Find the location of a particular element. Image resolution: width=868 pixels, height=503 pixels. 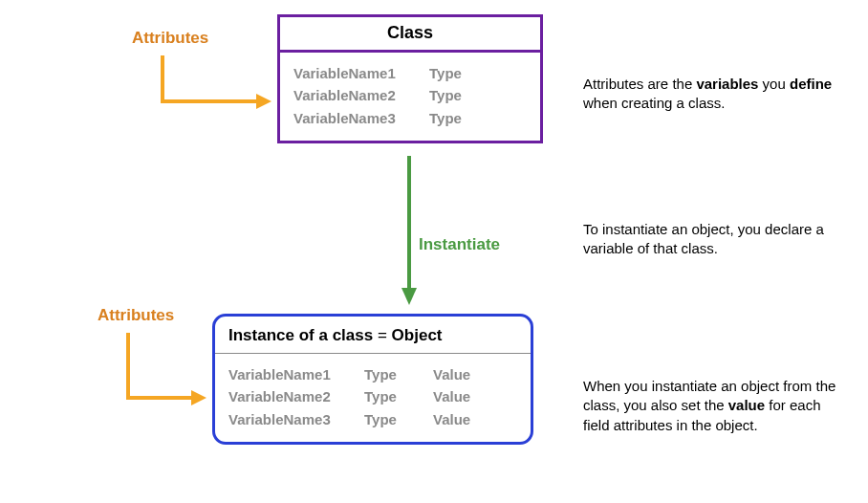

object-row: VariableName3 Type Value is located at coordinates (373, 419).